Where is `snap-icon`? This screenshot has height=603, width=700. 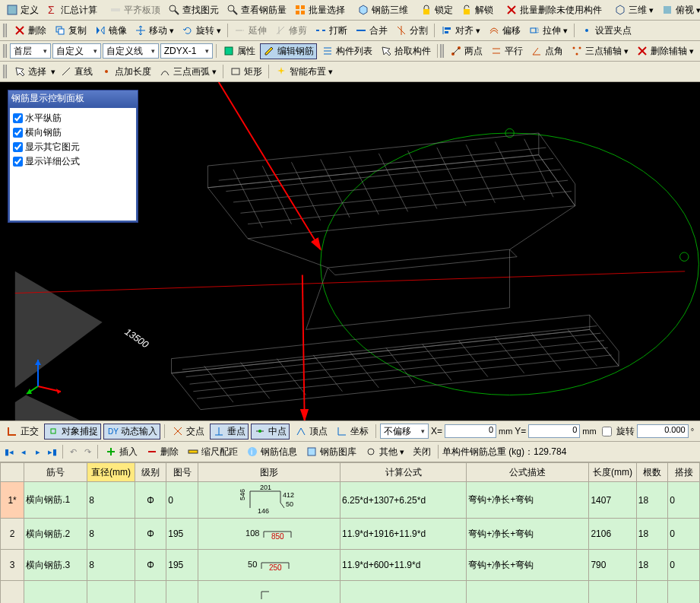 snap-icon is located at coordinates (53, 431).